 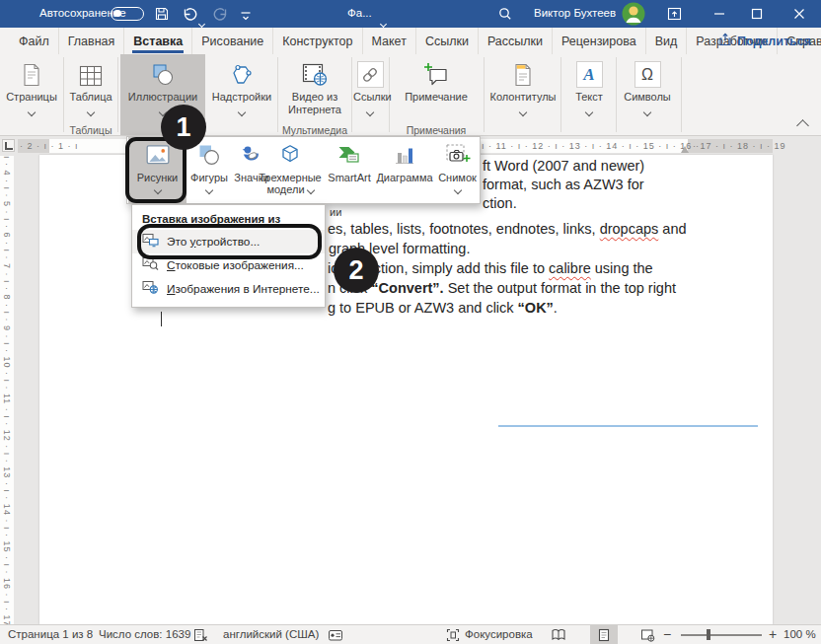 What do you see at coordinates (757, 14) in the screenshot?
I see `maximize-button` at bounding box center [757, 14].